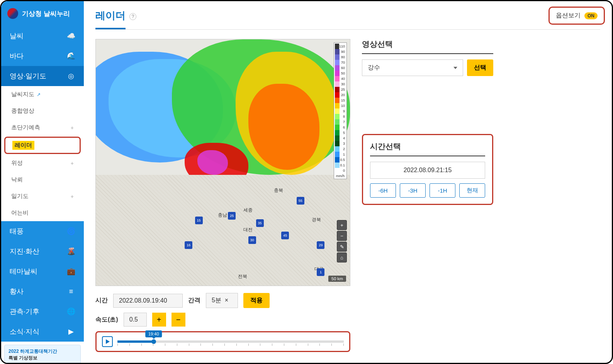  What do you see at coordinates (42, 127) in the screenshot?
I see `sub-nowcast: 초단기예측 +` at bounding box center [42, 127].